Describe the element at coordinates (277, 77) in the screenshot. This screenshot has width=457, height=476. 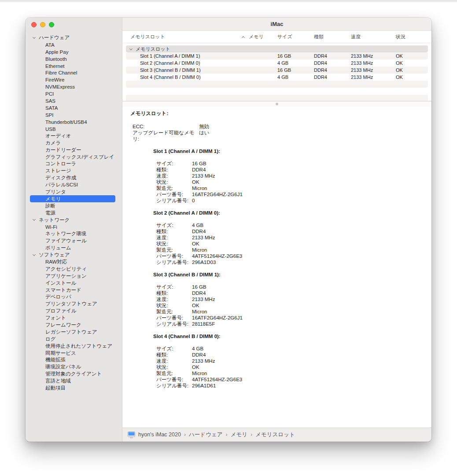
I see `table-row: Slot 4 (Channel B / DIMM 0)4 GBDDR42133 …` at that location.